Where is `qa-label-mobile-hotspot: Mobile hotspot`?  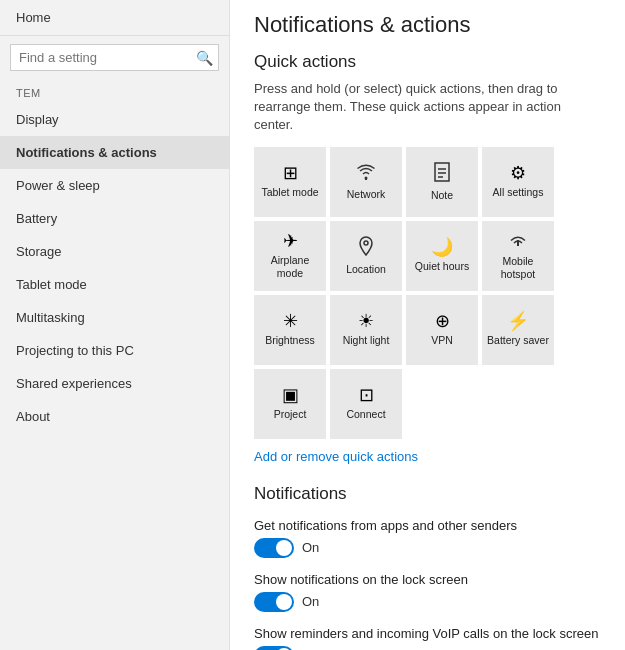 qa-label-mobile-hotspot: Mobile hotspot is located at coordinates (518, 268).